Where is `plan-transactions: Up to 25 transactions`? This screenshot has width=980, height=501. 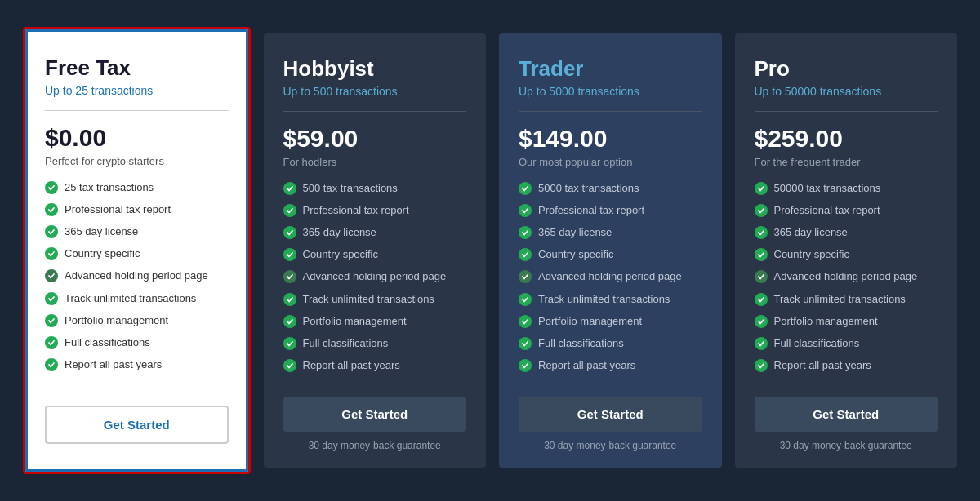
plan-transactions: Up to 25 transactions is located at coordinates (137, 91).